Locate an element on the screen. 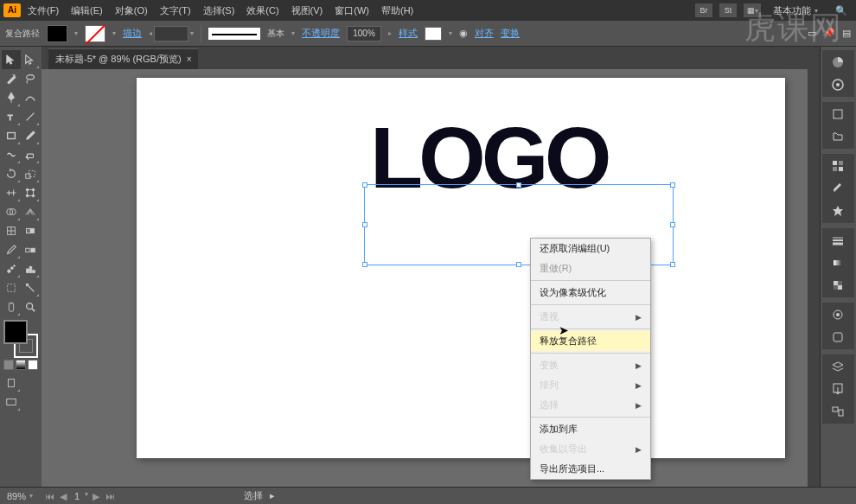  color-mode-normal is located at coordinates (9, 365).